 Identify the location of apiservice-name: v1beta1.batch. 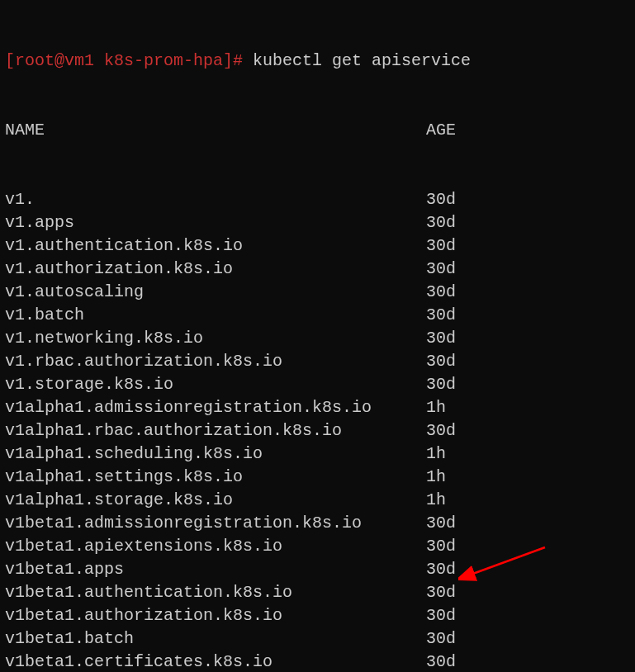
(216, 639).